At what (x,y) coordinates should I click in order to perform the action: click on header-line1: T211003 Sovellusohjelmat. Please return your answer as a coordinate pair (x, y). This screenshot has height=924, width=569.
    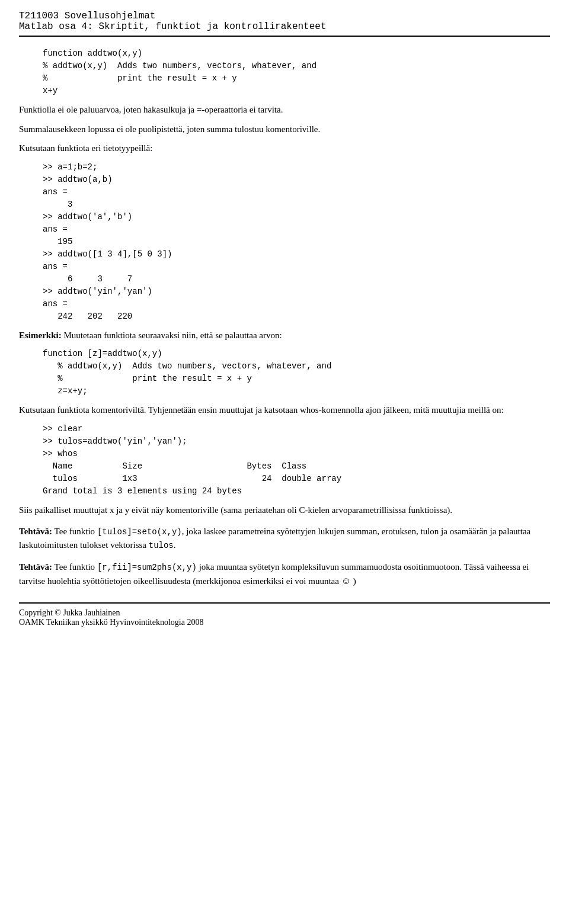
    Looking at the image, I should click on (284, 16).